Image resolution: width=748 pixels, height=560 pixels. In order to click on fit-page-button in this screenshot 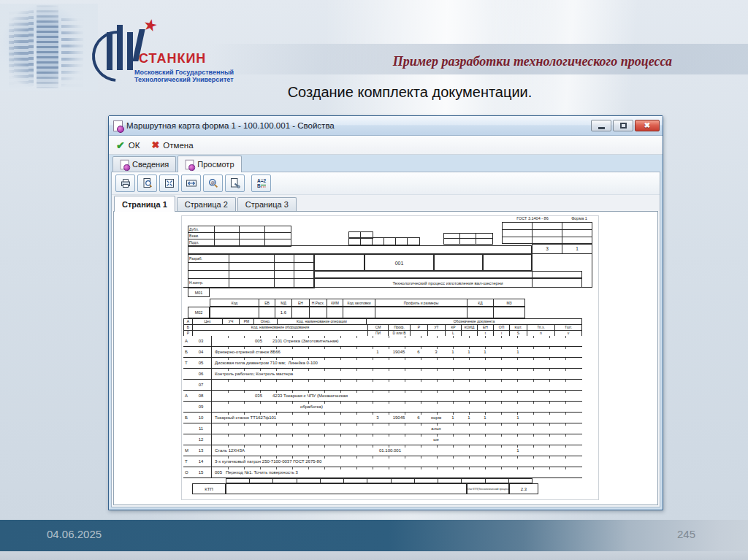, I will do `click(169, 183)`.